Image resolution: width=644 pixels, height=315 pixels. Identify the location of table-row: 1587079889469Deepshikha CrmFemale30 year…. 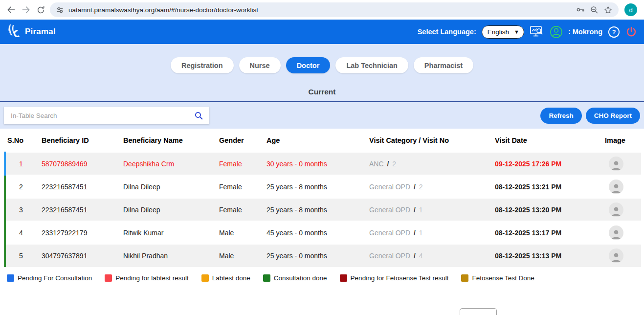
(323, 163).